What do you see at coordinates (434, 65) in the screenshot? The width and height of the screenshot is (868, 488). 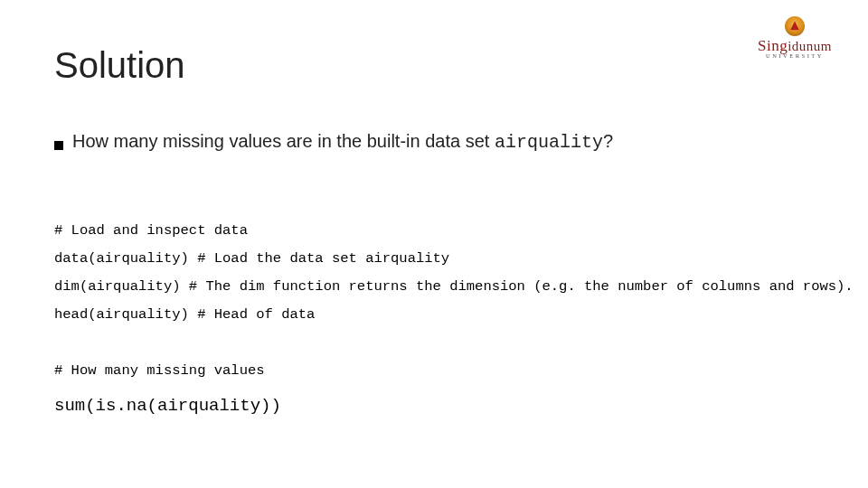 I see `page-title: Solution` at bounding box center [434, 65].